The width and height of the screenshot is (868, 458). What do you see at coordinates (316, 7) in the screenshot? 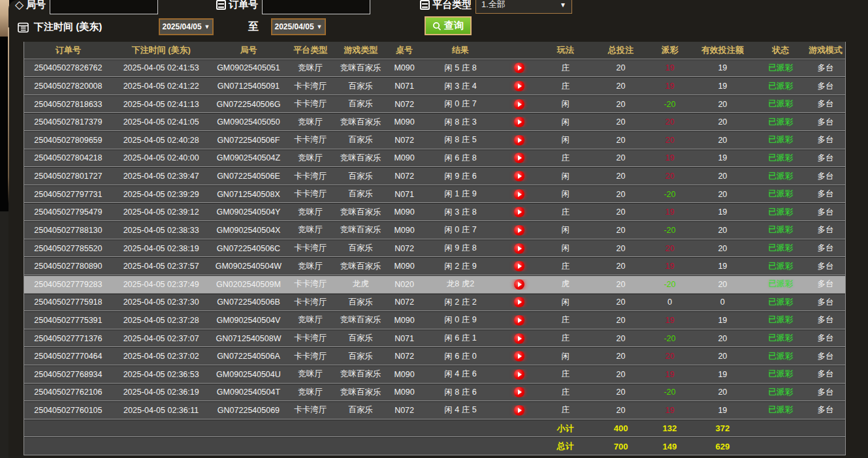
I see `order-number-input` at bounding box center [316, 7].